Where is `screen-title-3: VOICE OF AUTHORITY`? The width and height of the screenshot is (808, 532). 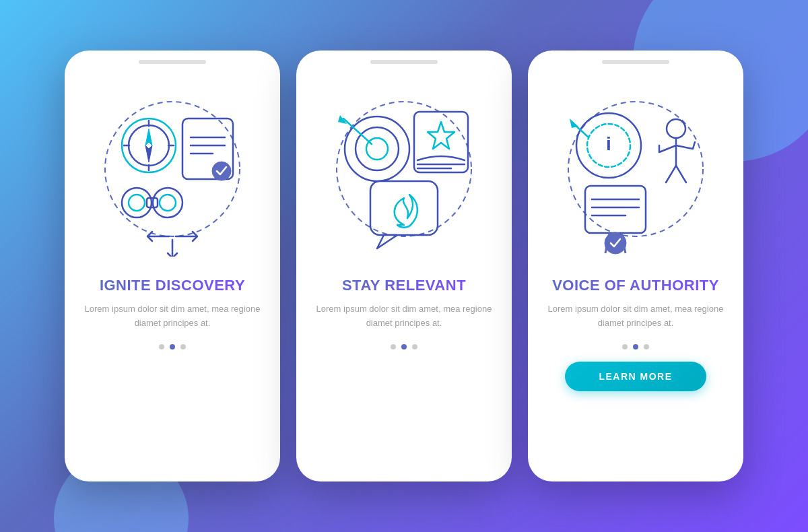 screen-title-3: VOICE OF AUTHORITY is located at coordinates (636, 286).